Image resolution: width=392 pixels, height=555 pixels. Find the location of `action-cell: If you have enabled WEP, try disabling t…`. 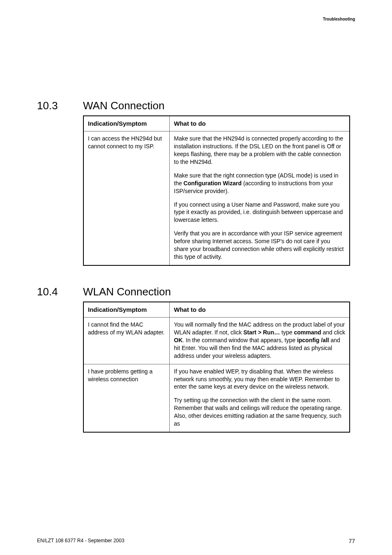

action-cell: If you have enabled WEP, try disabling t… is located at coordinates (260, 398).